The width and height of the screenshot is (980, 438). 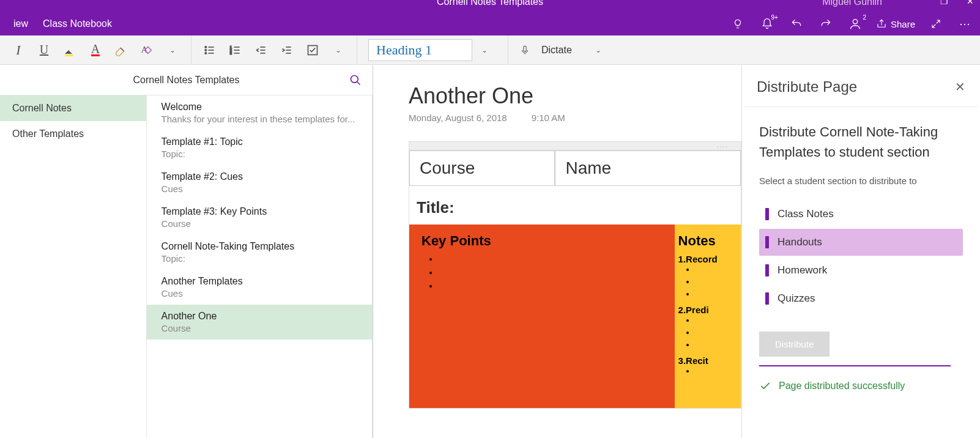 What do you see at coordinates (575, 96) in the screenshot?
I see `page-title: Another One` at bounding box center [575, 96].